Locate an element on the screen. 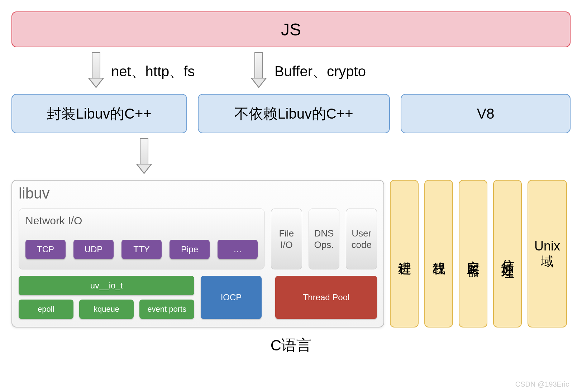 This screenshot has width=582, height=392. unix-domain-box: Unix 域 is located at coordinates (547, 254).